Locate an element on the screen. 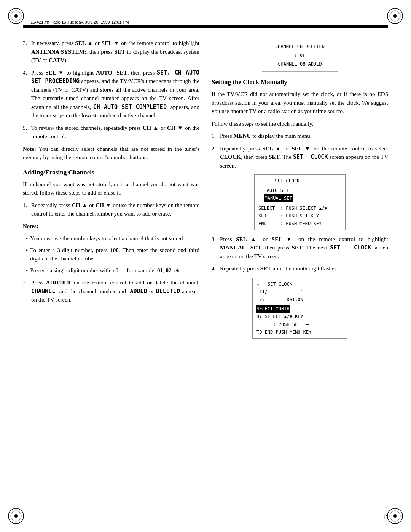  section-heading-clock: Setting the Clock Manually is located at coordinates (300, 82).